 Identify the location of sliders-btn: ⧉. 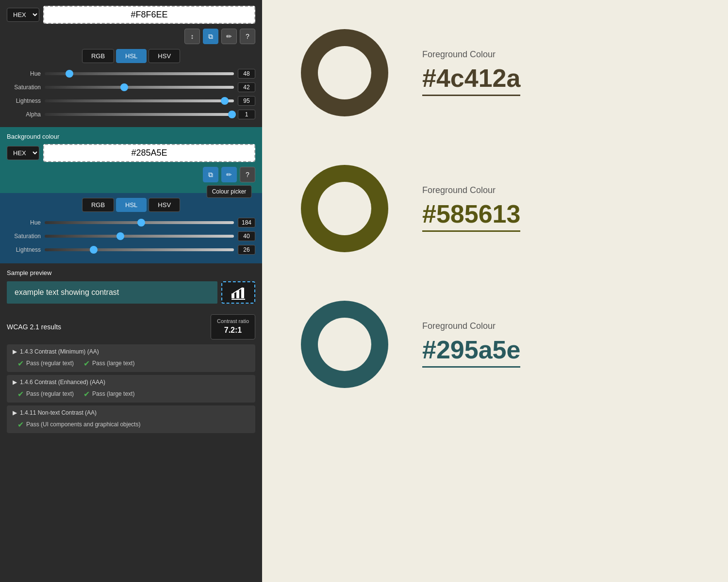
(211, 36).